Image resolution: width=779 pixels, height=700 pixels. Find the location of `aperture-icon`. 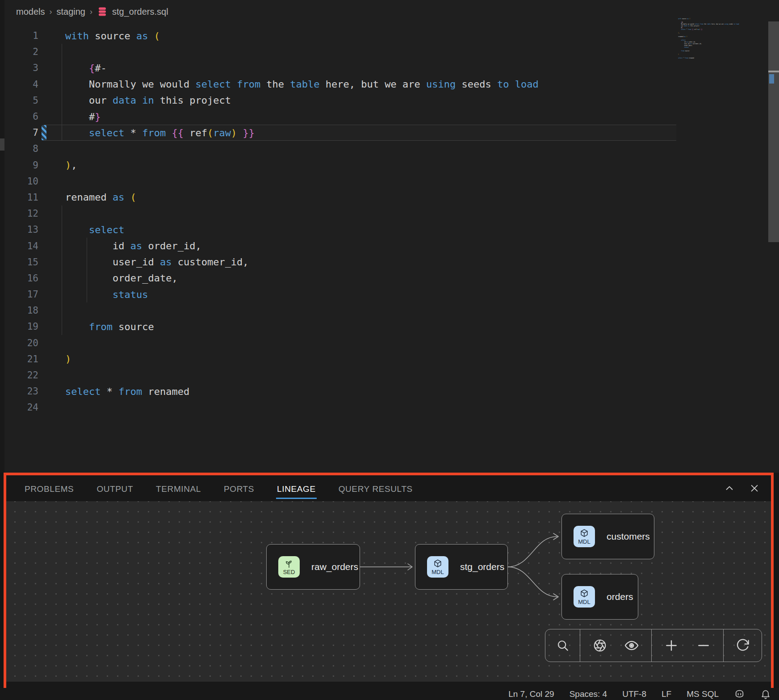

aperture-icon is located at coordinates (600, 646).